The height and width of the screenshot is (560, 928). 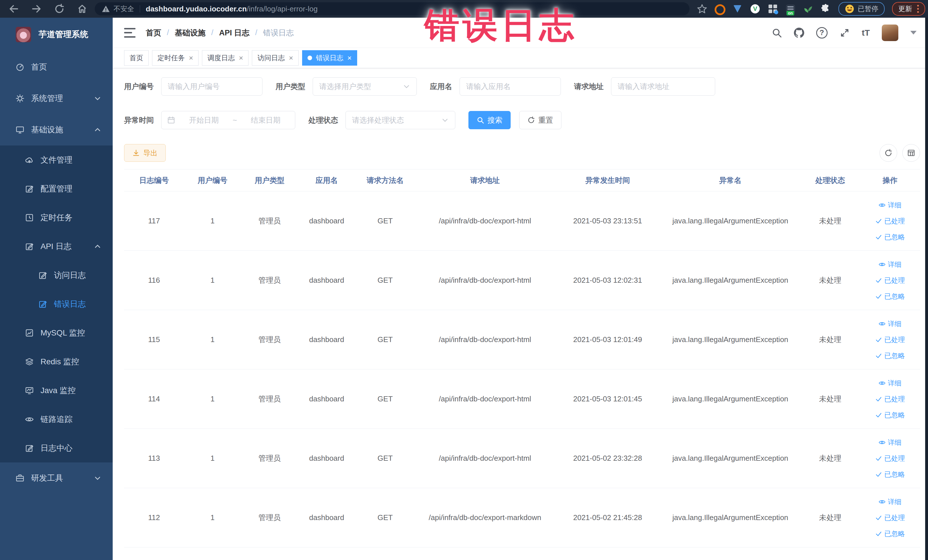 What do you see at coordinates (510, 87) in the screenshot?
I see `app-name-input` at bounding box center [510, 87].